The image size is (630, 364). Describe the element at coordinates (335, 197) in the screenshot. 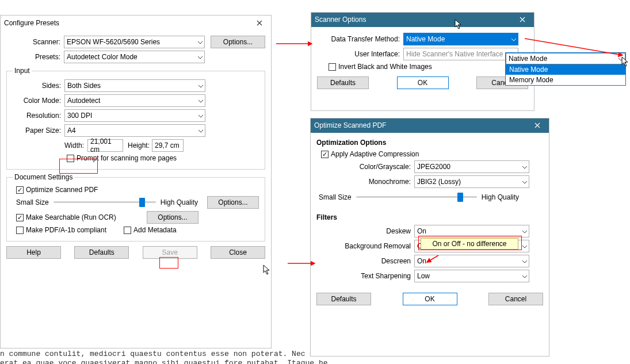

I see `opt-smallsize-label: Small Size` at that location.